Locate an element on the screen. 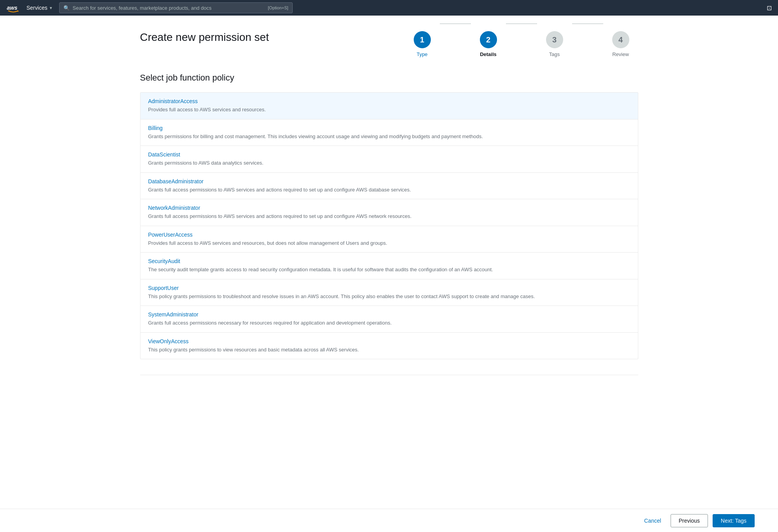 Image resolution: width=778 pixels, height=532 pixels. stepper: 1 Type 2 Details 3 Tags is located at coordinates (522, 44).